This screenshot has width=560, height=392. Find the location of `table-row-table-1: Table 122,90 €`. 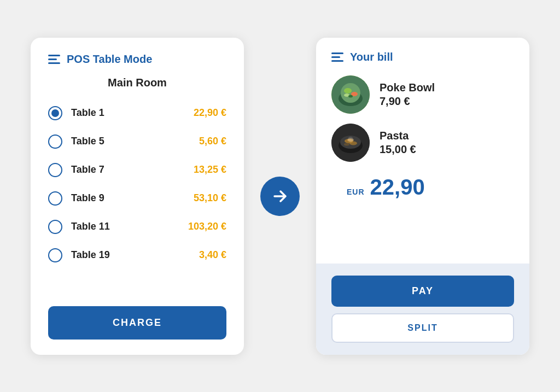

table-row-table-1: Table 122,90 € is located at coordinates (137, 113).